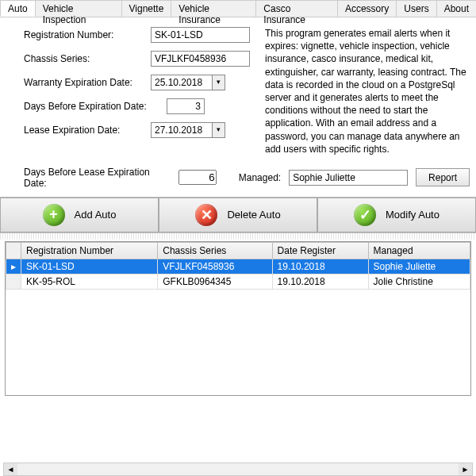  What do you see at coordinates (465, 470) in the screenshot?
I see `scroll-right-icon: ►` at bounding box center [465, 470].